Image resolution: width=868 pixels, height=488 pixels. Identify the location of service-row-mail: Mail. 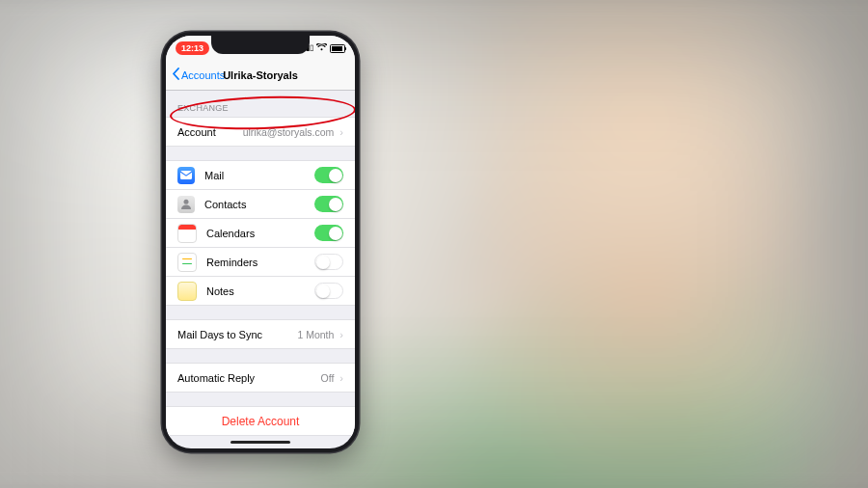
(260, 176).